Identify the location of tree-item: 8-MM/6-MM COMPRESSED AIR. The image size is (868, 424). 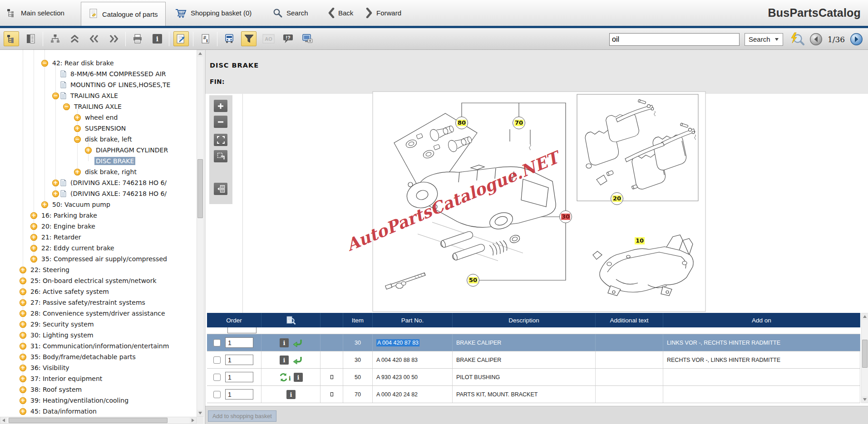
(98, 74).